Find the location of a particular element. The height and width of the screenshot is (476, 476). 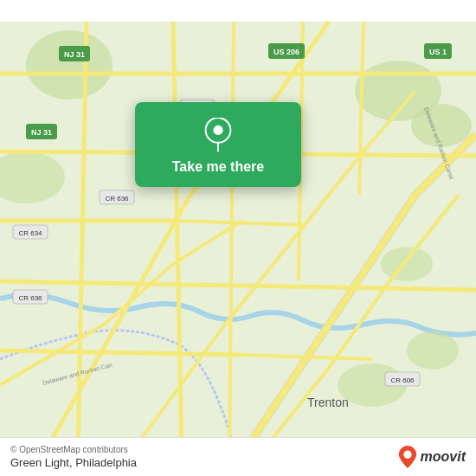

location-text: Green Light, Philadelphia is located at coordinates (74, 462).